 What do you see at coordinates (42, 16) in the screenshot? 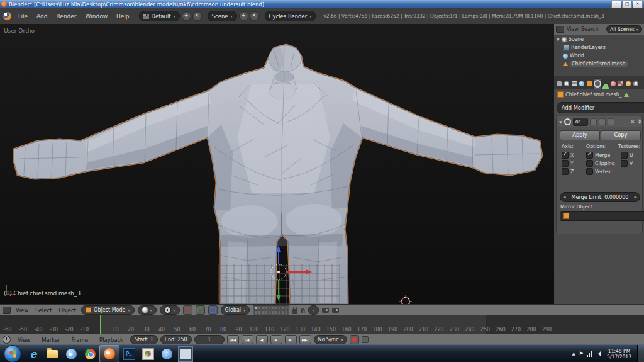
I see `menu-add: Add` at bounding box center [42, 16].